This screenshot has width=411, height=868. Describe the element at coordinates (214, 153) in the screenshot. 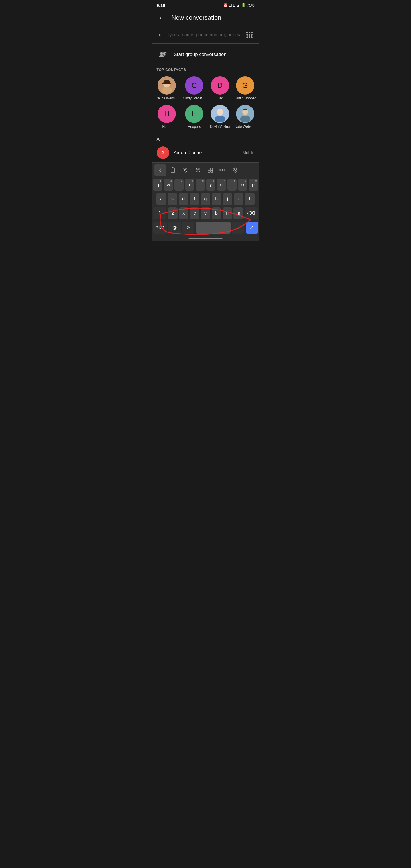

I see `aaron-name: Aaron Dionne` at that location.